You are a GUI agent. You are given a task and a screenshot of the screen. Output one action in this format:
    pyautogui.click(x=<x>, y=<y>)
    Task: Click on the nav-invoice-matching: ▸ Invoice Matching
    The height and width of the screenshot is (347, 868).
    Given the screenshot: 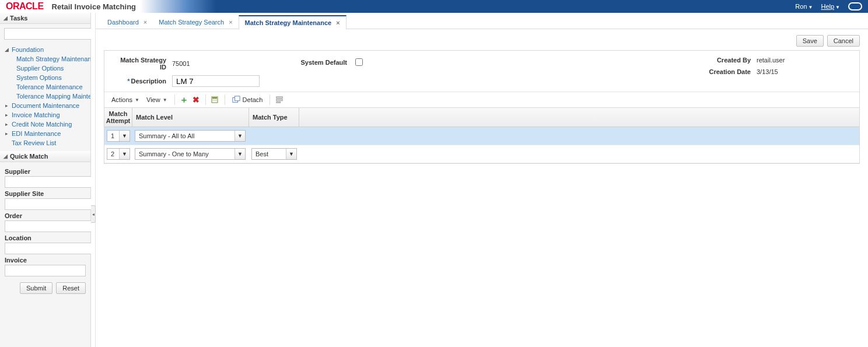 What is the action you would take?
    pyautogui.click(x=46, y=115)
    